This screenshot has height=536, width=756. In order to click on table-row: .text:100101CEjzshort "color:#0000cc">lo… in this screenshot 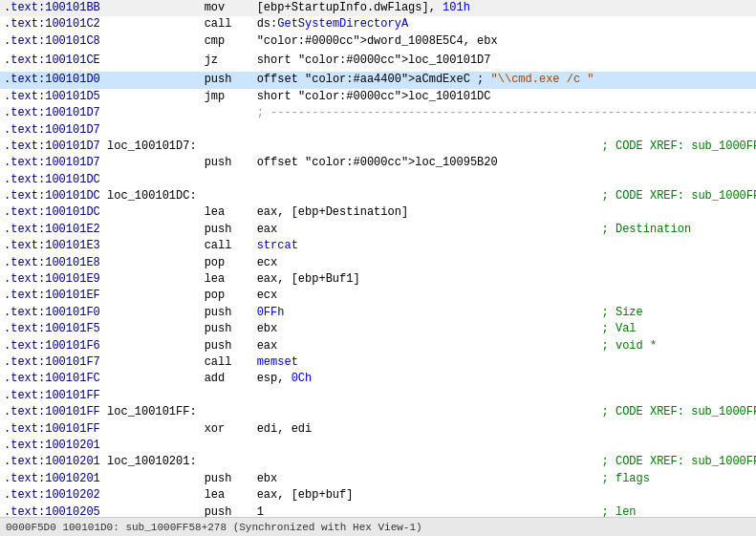, I will do `click(378, 61)`.